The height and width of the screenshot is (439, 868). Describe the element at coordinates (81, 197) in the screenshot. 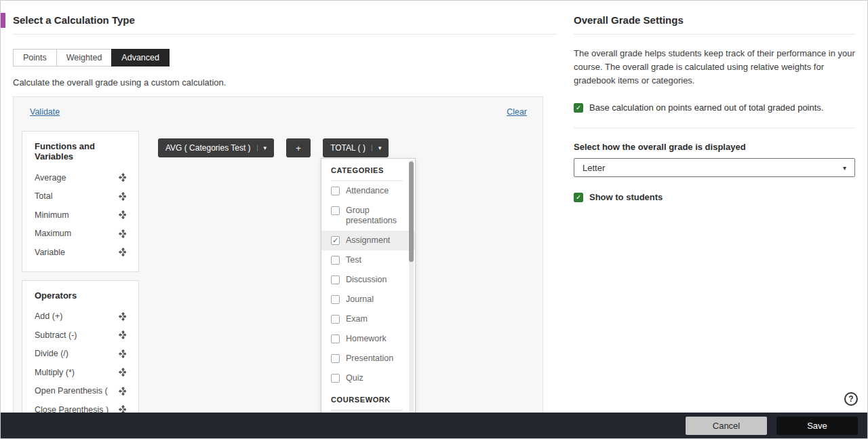

I see `function-item-total: Total` at that location.